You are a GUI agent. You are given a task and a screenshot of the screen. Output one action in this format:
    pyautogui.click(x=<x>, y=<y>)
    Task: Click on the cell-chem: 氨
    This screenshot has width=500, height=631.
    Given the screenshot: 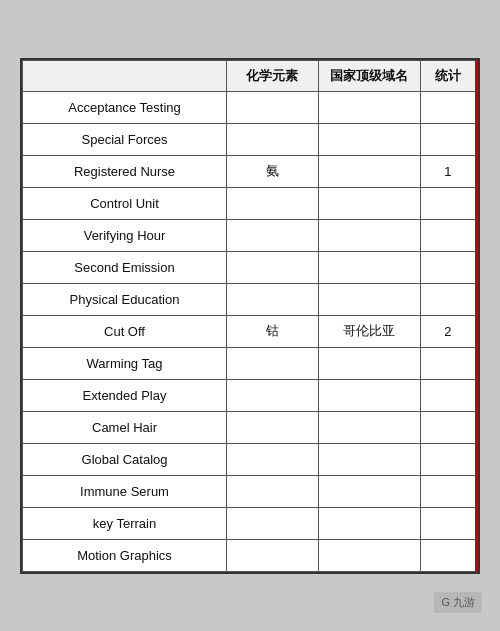 What is the action you would take?
    pyautogui.click(x=273, y=171)
    